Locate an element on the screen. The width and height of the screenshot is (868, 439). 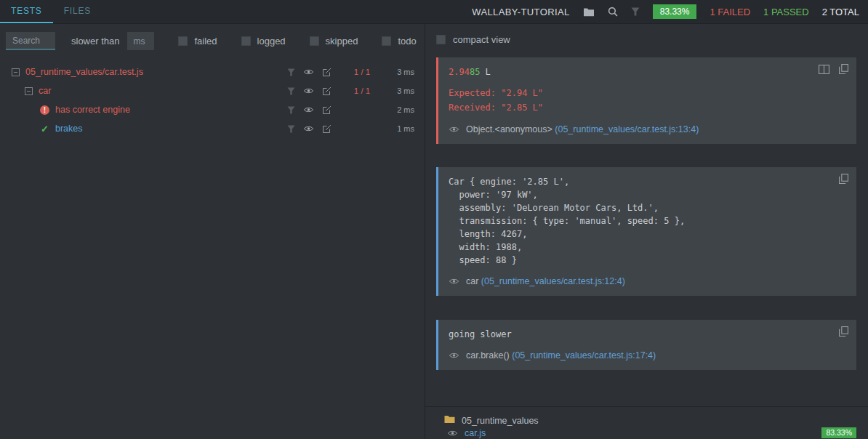
diff-common-part: L is located at coordinates (485, 72).